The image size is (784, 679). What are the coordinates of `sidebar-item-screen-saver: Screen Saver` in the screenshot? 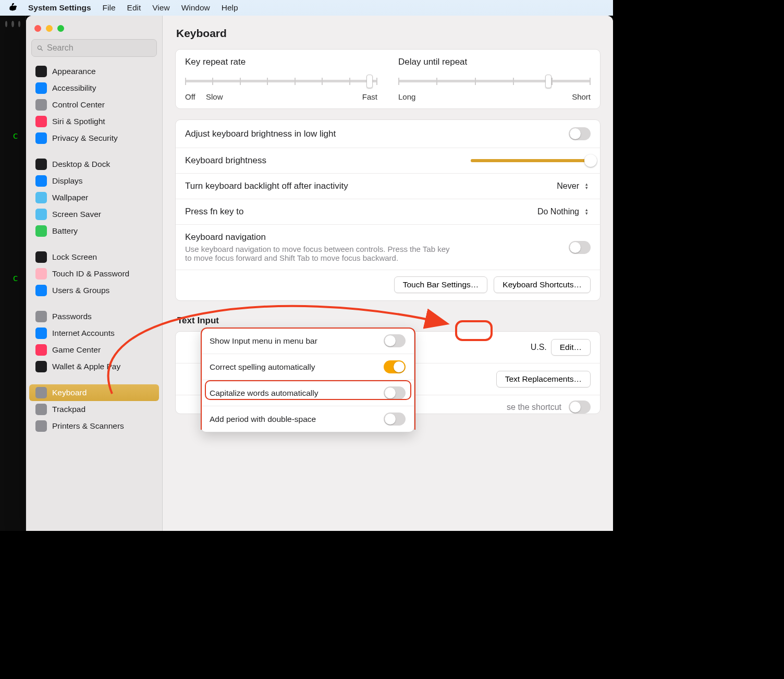 It's located at (94, 214).